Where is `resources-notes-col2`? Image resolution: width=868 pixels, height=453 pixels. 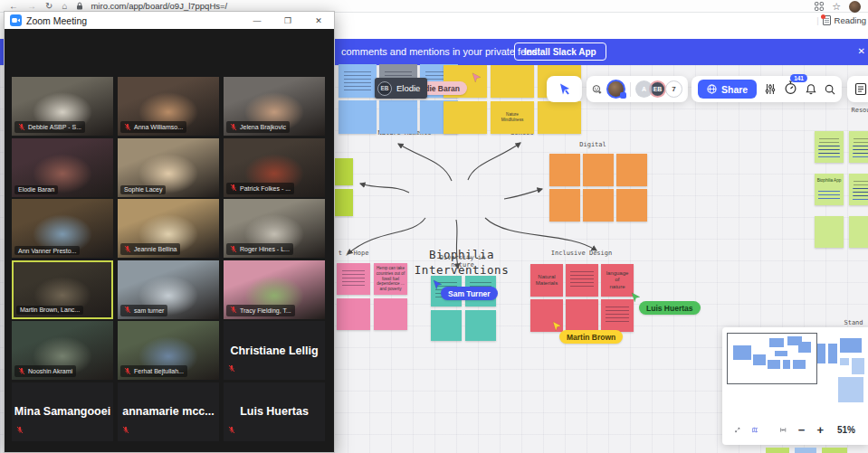
resources-notes-col2 is located at coordinates (858, 190).